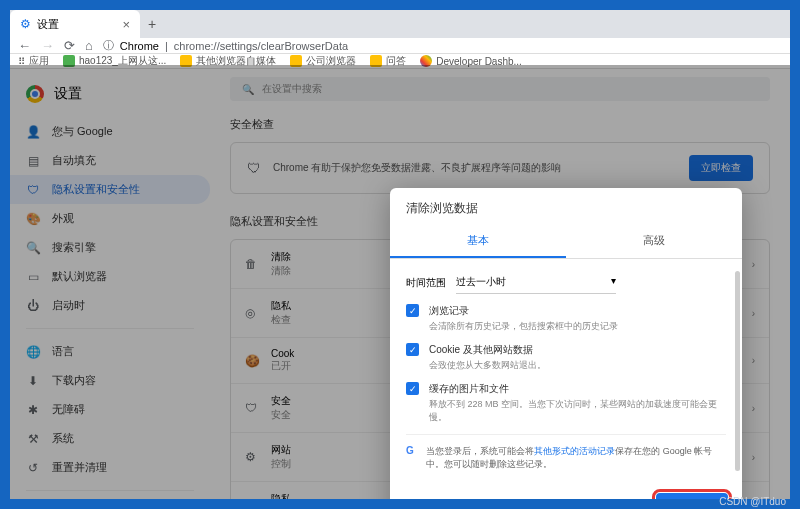 This screenshot has height=509, width=800. Describe the element at coordinates (48, 46) in the screenshot. I see `forward-icon: →` at that location.